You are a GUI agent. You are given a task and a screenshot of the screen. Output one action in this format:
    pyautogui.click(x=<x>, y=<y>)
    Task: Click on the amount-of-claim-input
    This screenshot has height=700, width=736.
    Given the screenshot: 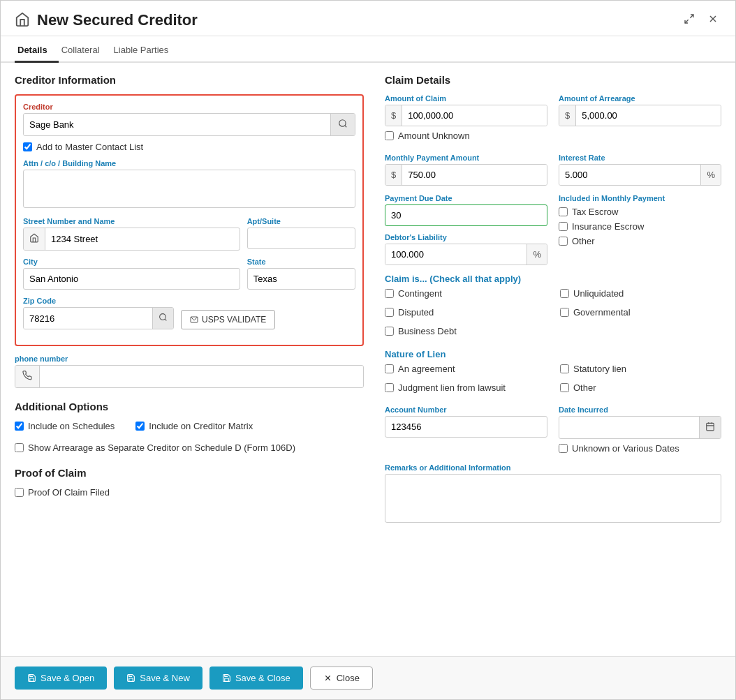 What is the action you would take?
    pyautogui.click(x=475, y=116)
    